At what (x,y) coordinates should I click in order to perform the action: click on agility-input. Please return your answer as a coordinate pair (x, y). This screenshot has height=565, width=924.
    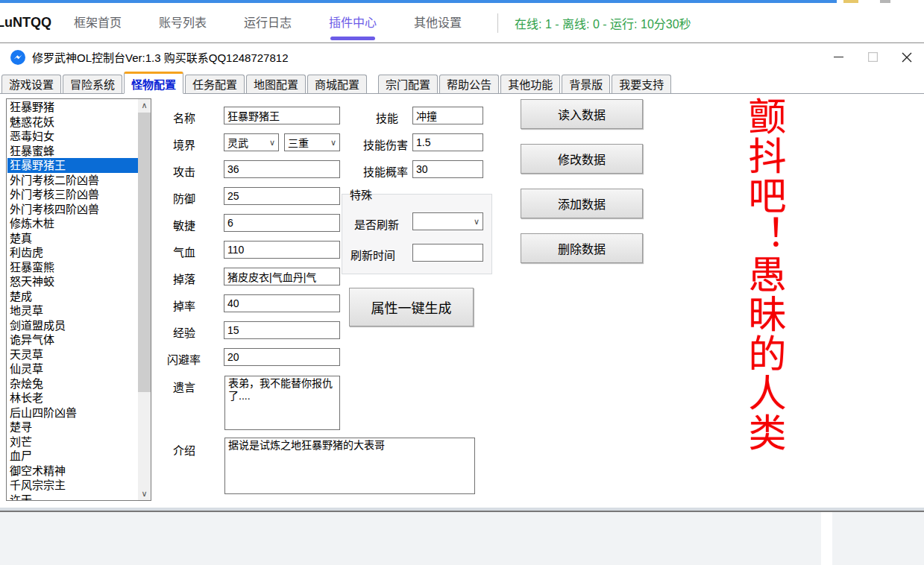
    Looking at the image, I should click on (282, 223).